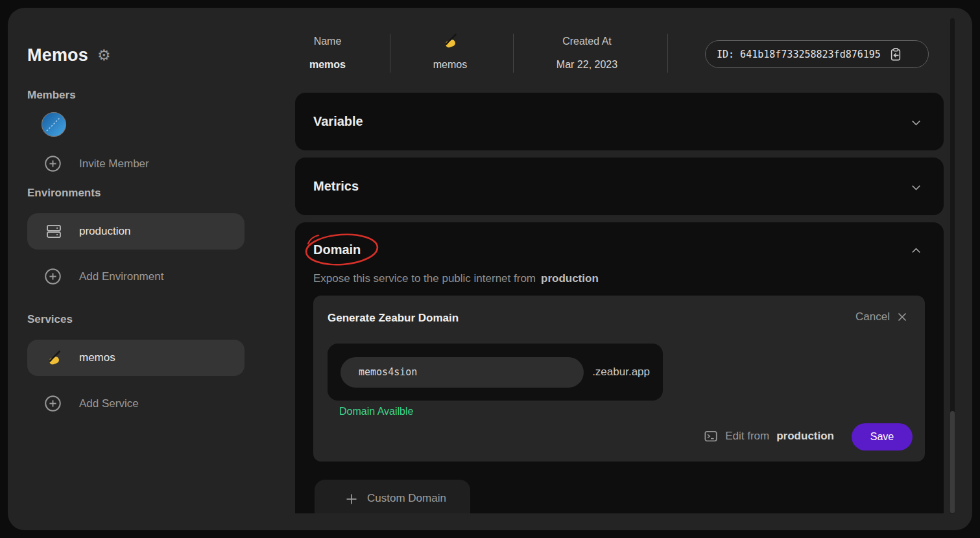 This screenshot has width=980, height=538. Describe the element at coordinates (619, 187) in the screenshot. I see `metrics-panel: Metrics` at that location.